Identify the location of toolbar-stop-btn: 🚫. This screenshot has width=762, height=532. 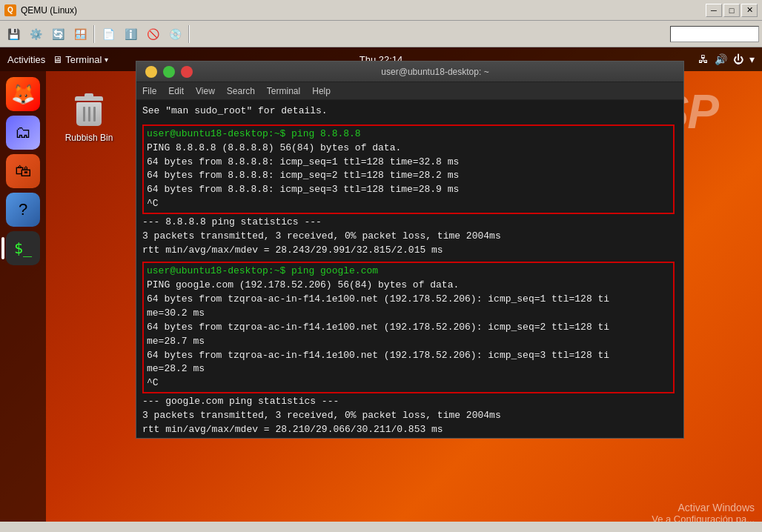
(153, 34).